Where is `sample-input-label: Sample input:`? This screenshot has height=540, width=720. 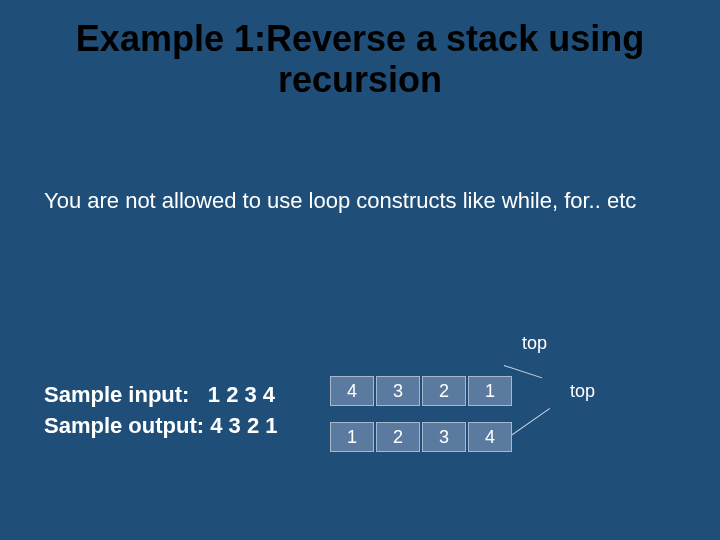 sample-input-label: Sample input: is located at coordinates (126, 394).